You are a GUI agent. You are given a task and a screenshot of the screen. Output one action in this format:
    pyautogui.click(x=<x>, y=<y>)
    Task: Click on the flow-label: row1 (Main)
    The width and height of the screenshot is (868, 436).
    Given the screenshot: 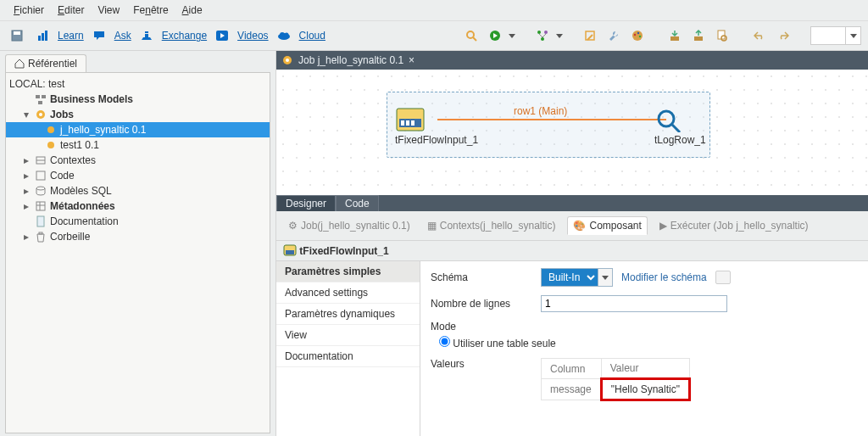 What is the action you would take?
    pyautogui.click(x=541, y=111)
    